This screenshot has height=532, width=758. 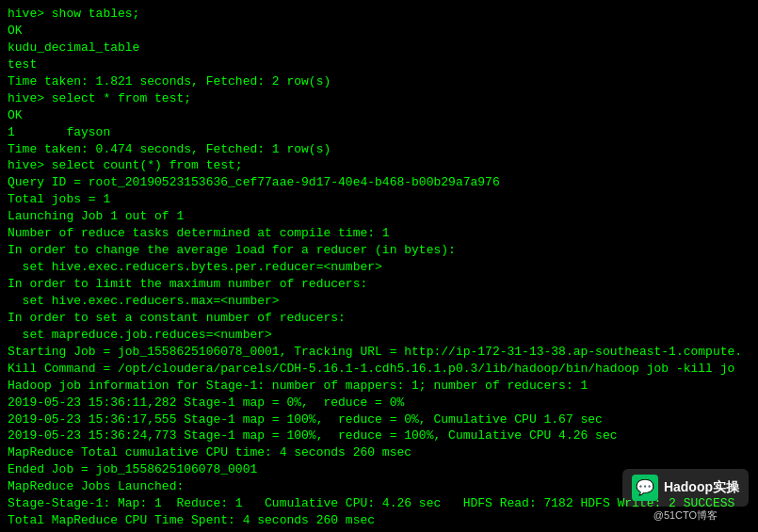 What do you see at coordinates (685, 495) in the screenshot?
I see `watermark: 💬 Hadoop实操 @51CTO博客` at bounding box center [685, 495].